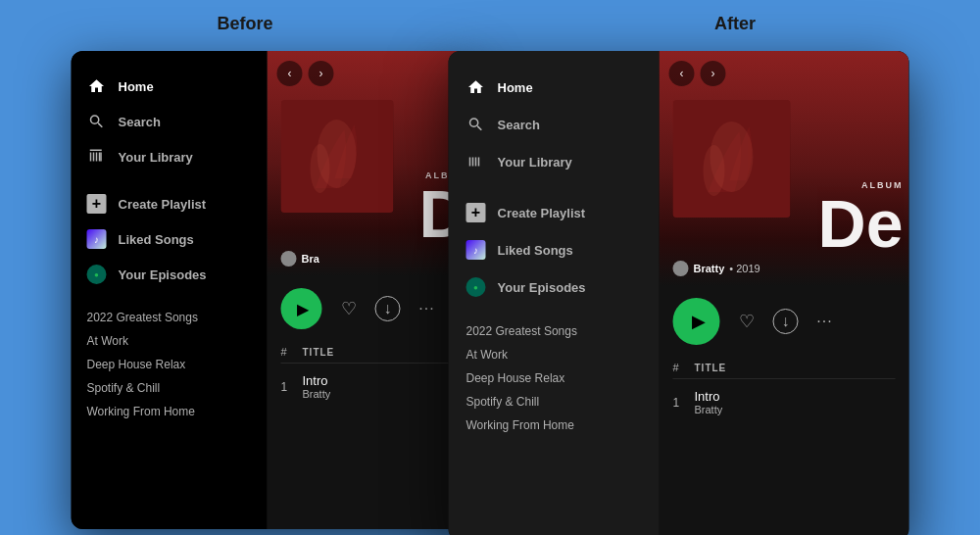  I want to click on before-playlist-4: Spotify & Chill, so click(170, 388).